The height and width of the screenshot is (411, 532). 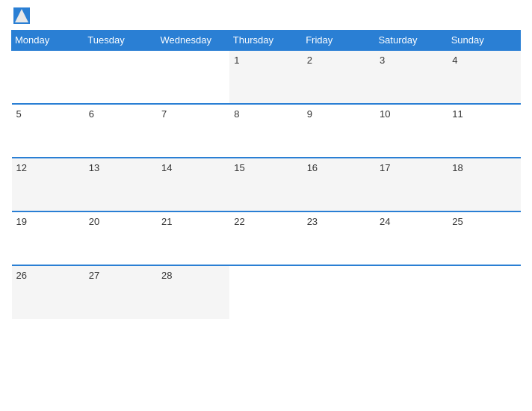 What do you see at coordinates (266, 77) in the screenshot?
I see `calendar-cell: 1` at bounding box center [266, 77].